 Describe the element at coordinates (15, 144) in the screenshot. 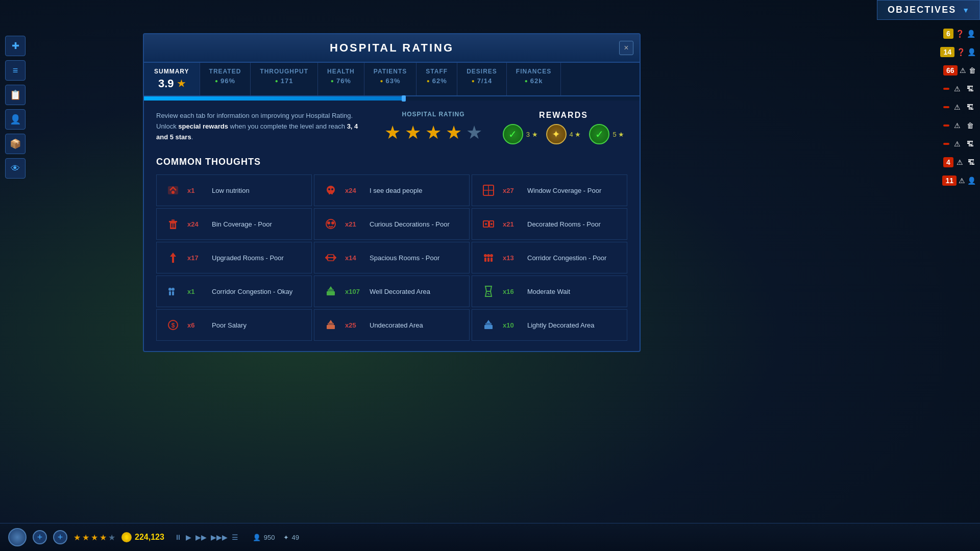

I see `left-icon-box: 📦` at that location.